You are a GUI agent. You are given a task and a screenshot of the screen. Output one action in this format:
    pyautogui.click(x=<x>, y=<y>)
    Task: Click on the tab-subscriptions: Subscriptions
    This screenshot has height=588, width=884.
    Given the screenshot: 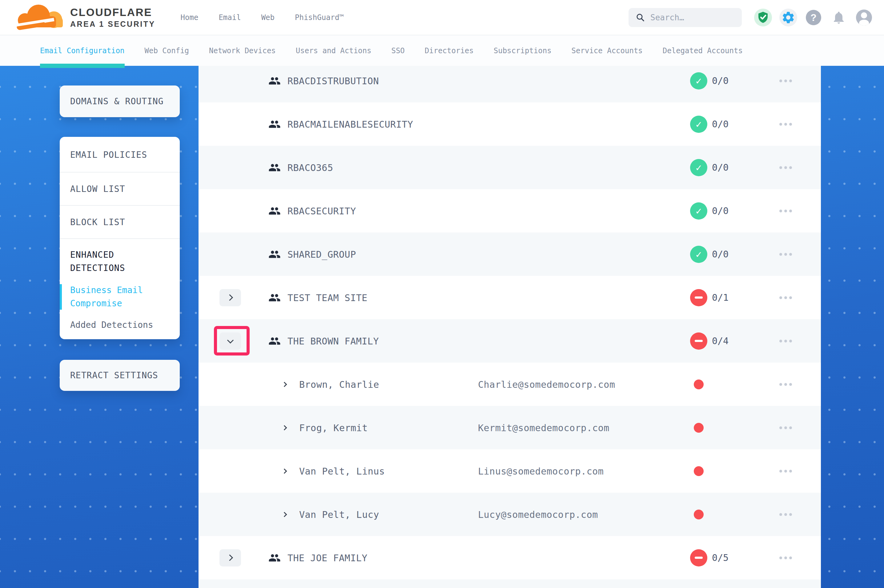 What is the action you would take?
    pyautogui.click(x=523, y=50)
    